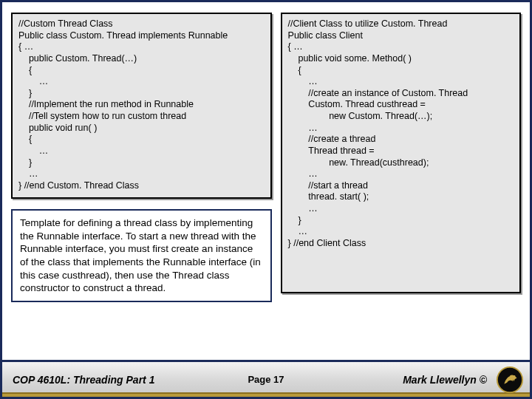 This screenshot has height=399, width=532. What do you see at coordinates (510, 380) in the screenshot?
I see `ucf-pegasus-logo-icon` at bounding box center [510, 380].